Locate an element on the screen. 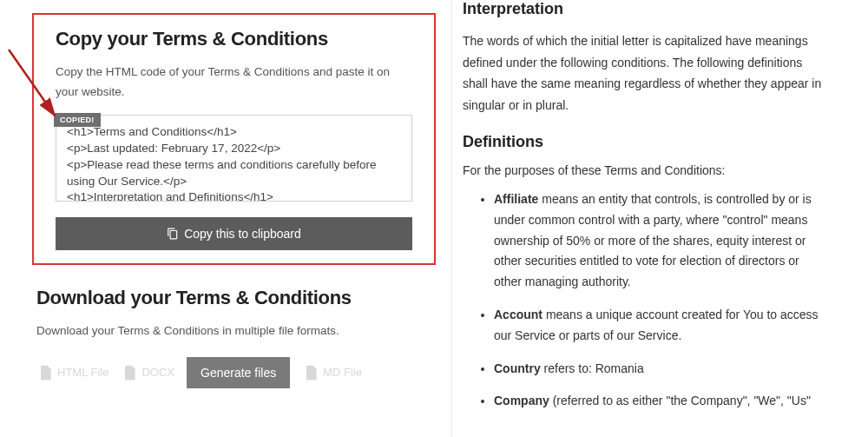 Image resolution: width=868 pixels, height=437 pixels. format-label: DOCX is located at coordinates (158, 372).